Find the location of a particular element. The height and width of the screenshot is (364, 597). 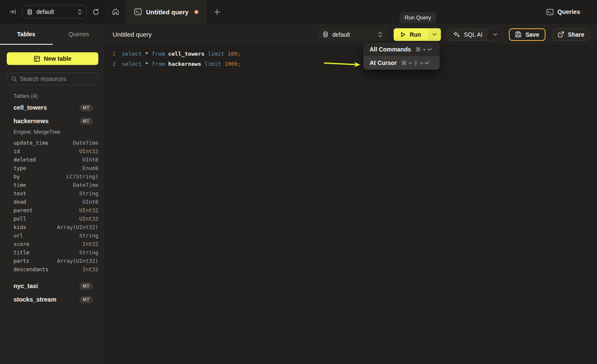

columns-list: update_timeDateTimeidUInt32deletedUInt8t… is located at coordinates (52, 209).